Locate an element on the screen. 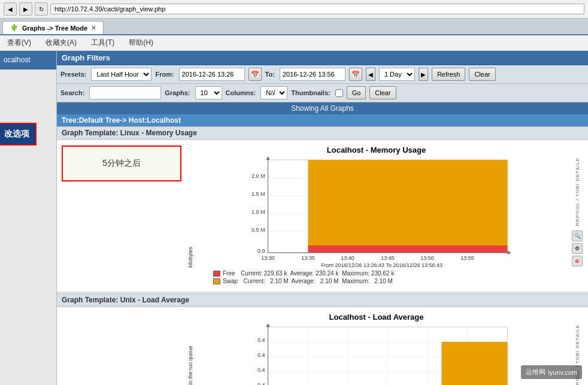 The width and height of the screenshot is (588, 385). from-label: From: is located at coordinates (164, 74).